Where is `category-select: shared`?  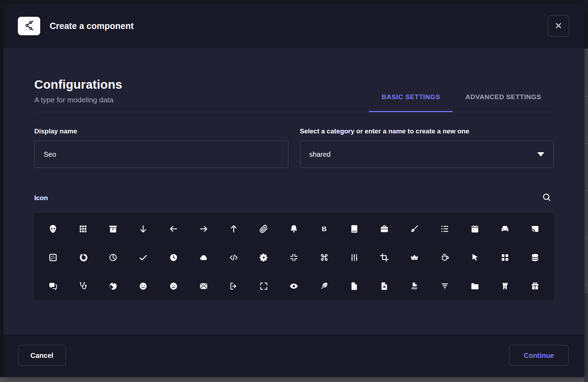
category-select: shared is located at coordinates (427, 154).